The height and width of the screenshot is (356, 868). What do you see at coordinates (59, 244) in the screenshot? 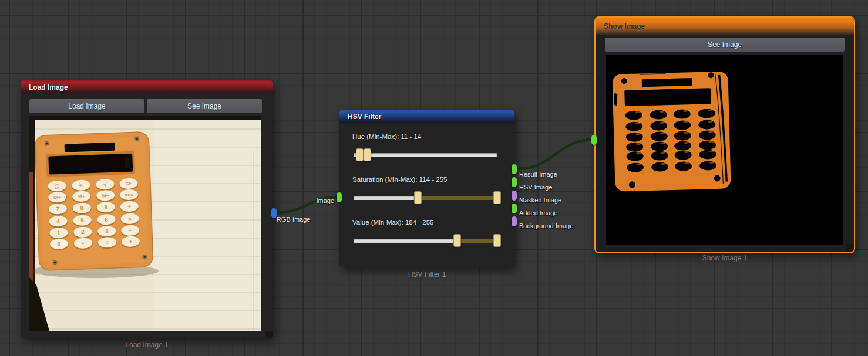
I see `svg-text: 0` at bounding box center [59, 244].